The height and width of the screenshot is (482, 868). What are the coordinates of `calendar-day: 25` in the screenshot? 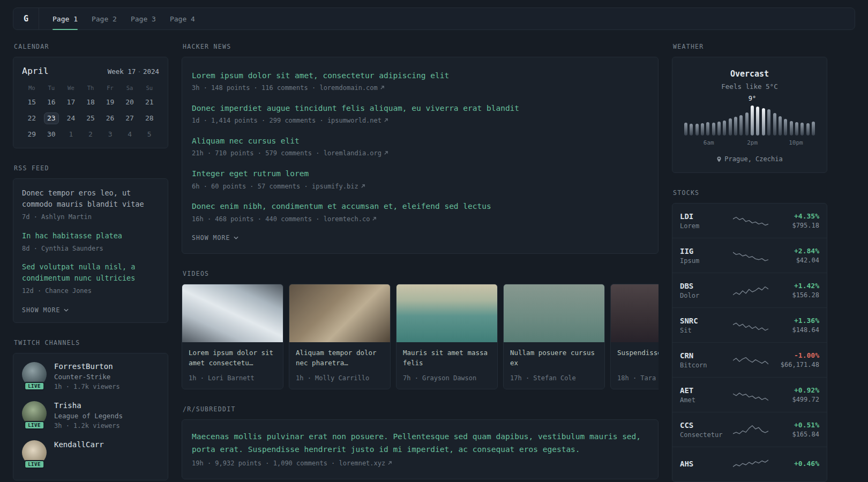 It's located at (91, 118).